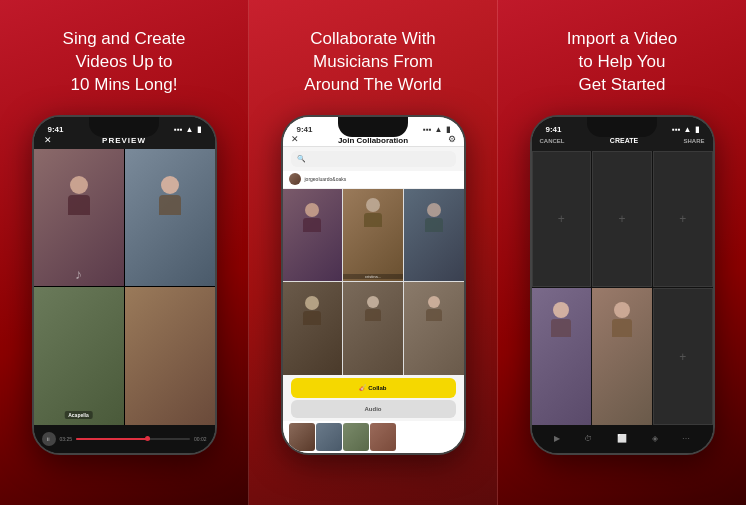 The height and width of the screenshot is (505, 746). I want to click on effects-icon: ◈, so click(655, 438).